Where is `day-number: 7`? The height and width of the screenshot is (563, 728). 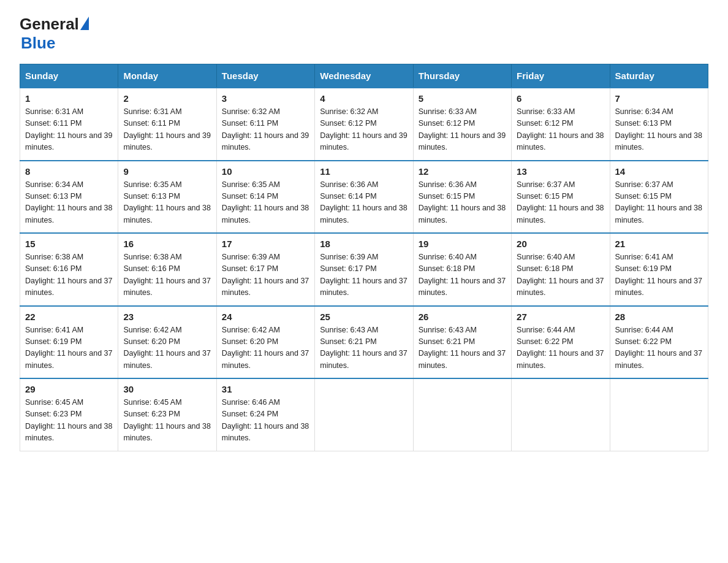
day-number: 7 is located at coordinates (659, 98).